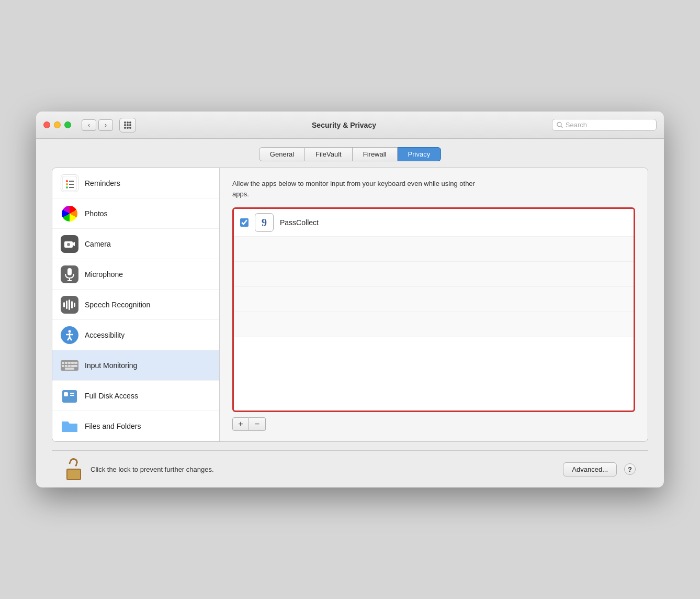 The height and width of the screenshot is (599, 700). I want to click on minimize-button, so click(58, 125).